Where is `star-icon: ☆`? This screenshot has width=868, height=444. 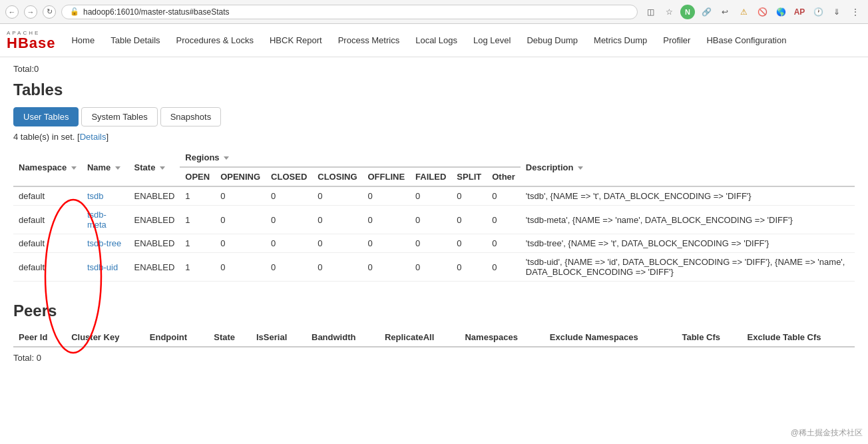 star-icon: ☆ is located at coordinates (669, 12).